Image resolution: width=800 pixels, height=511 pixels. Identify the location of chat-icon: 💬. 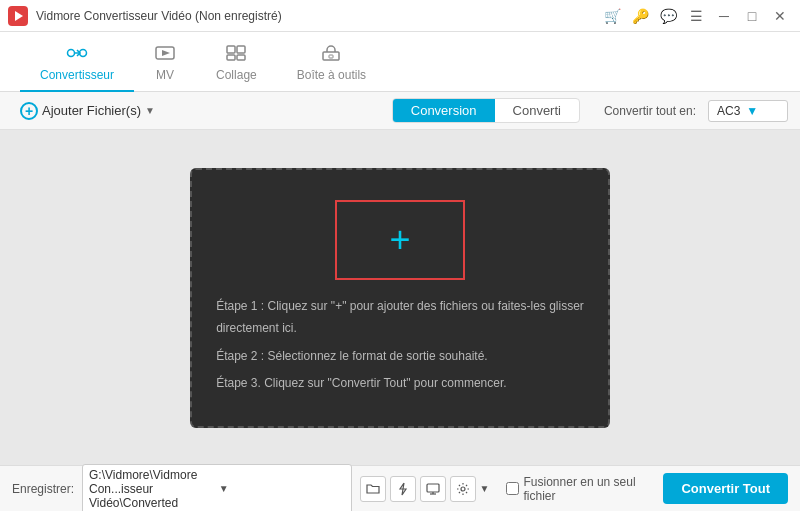
(668, 16).